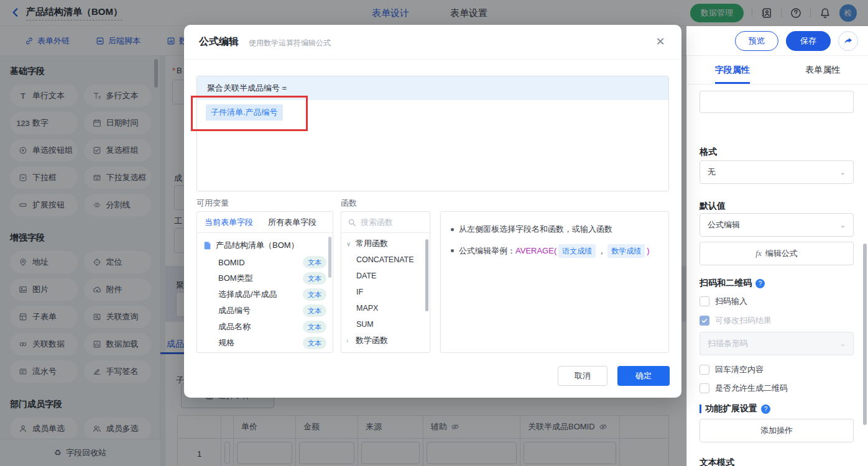  Describe the element at coordinates (717, 462) in the screenshot. I see `text-mode-label: 文本模式` at that location.